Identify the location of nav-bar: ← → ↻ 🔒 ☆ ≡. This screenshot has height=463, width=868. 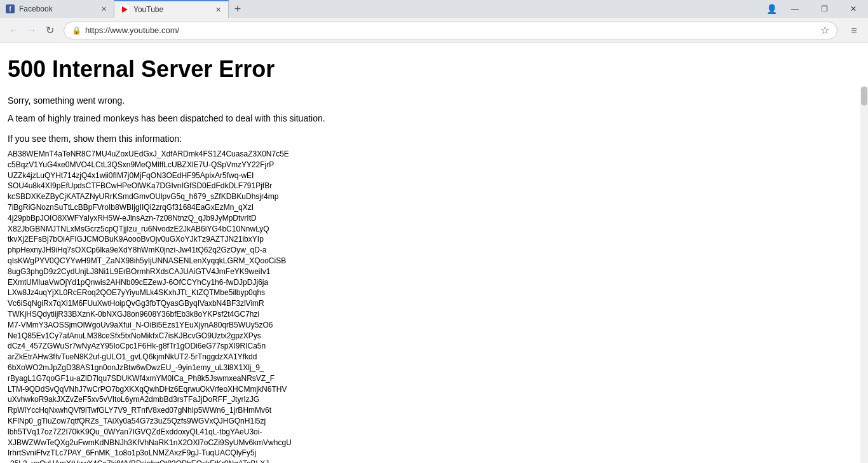
(434, 31).